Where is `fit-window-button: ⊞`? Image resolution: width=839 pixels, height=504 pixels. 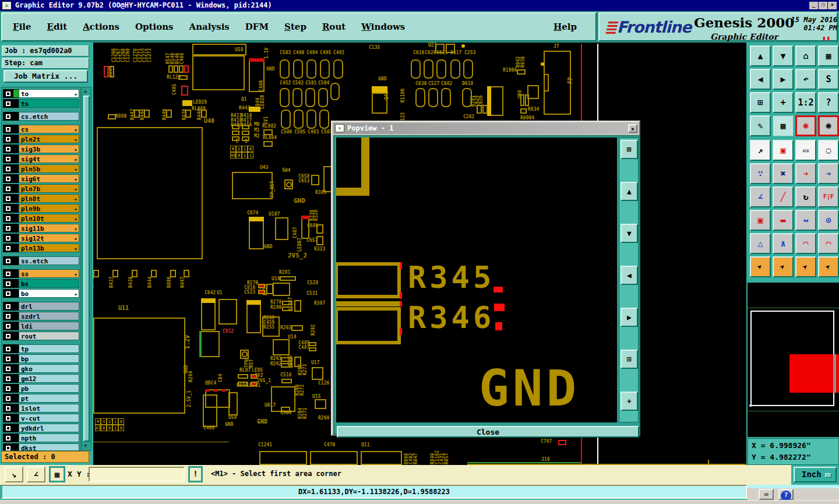
fit-window-button: ⊞ is located at coordinates (760, 103).